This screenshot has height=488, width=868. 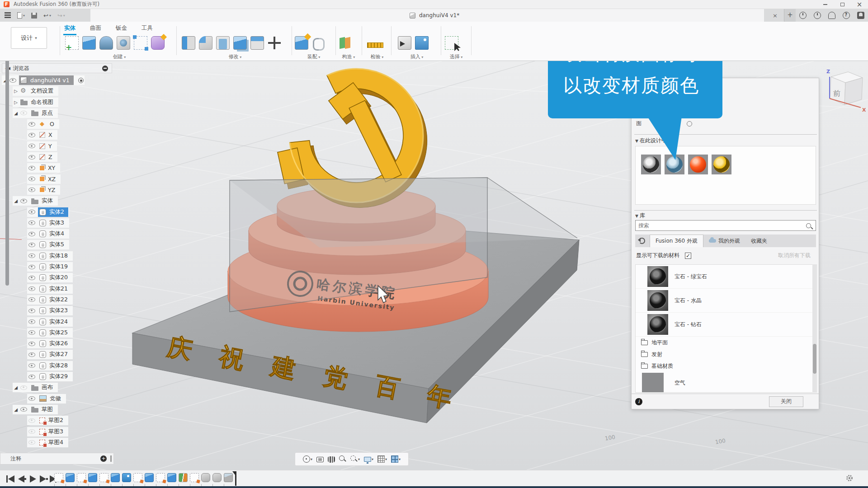 I want to click on browser-row: 实体18, so click(x=50, y=256).